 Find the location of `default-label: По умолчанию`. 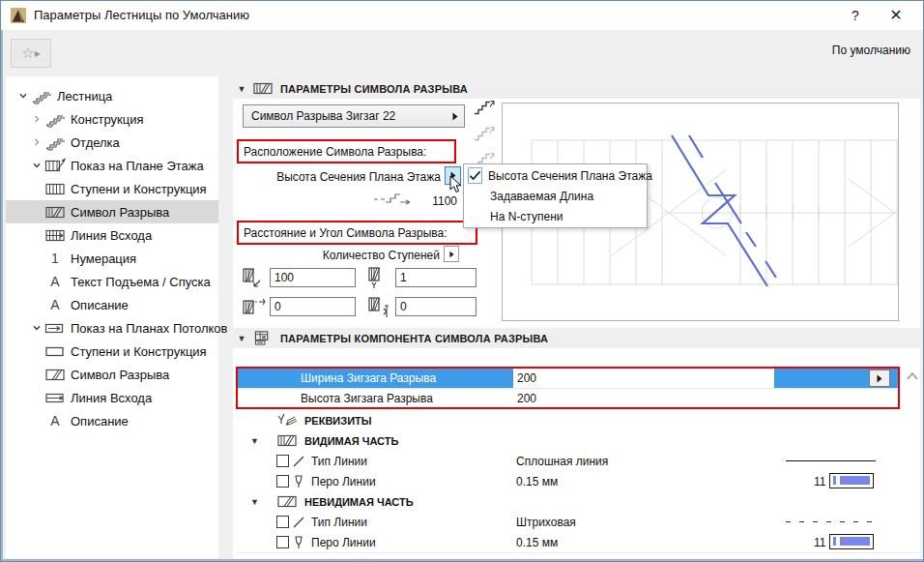

default-label: По умолчанию is located at coordinates (872, 50).